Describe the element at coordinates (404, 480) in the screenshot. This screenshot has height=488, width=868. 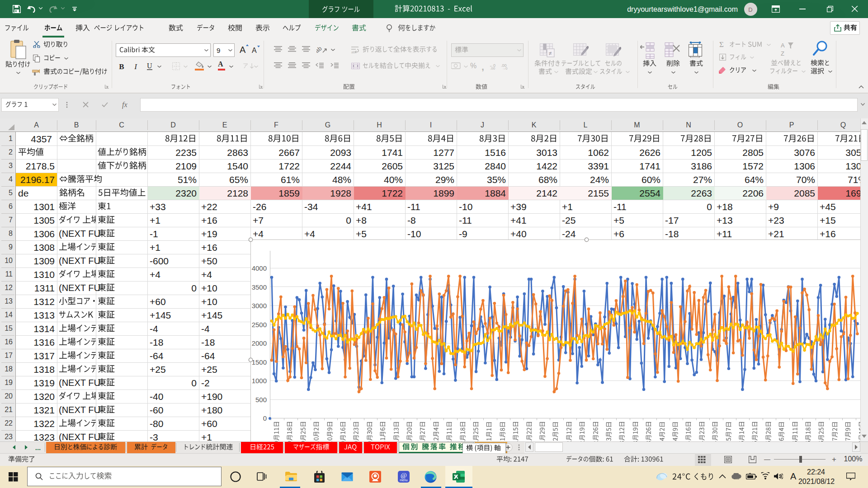
I see `svg-text: menu` at that location.